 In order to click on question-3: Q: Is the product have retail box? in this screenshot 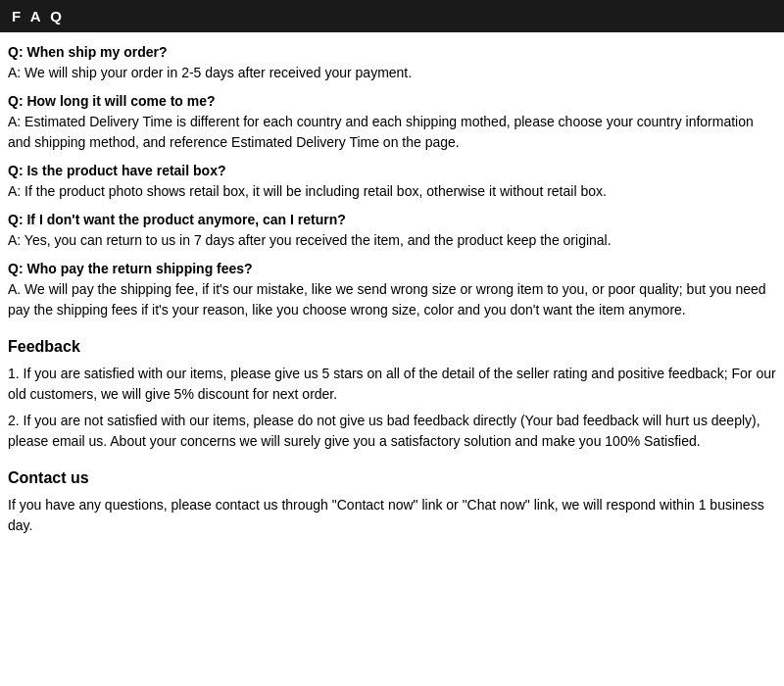, I will do `click(392, 171)`.